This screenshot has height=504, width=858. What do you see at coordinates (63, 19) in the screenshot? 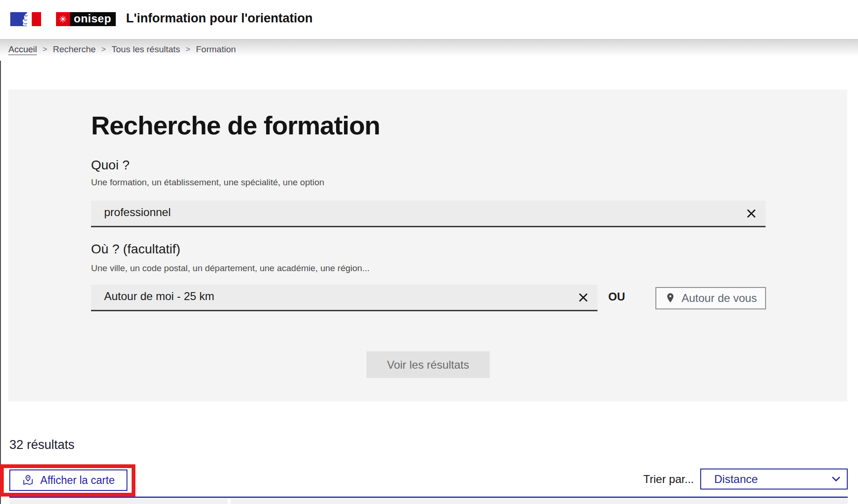
I see `onisep-asterisk-icon: ✳` at bounding box center [63, 19].